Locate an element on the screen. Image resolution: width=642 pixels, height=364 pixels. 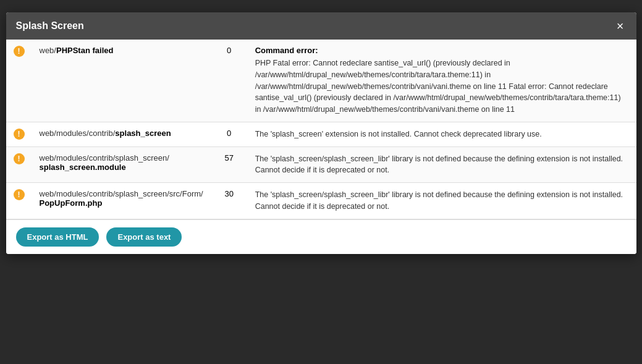
file-path-bold: splash_screen is located at coordinates (143, 133).